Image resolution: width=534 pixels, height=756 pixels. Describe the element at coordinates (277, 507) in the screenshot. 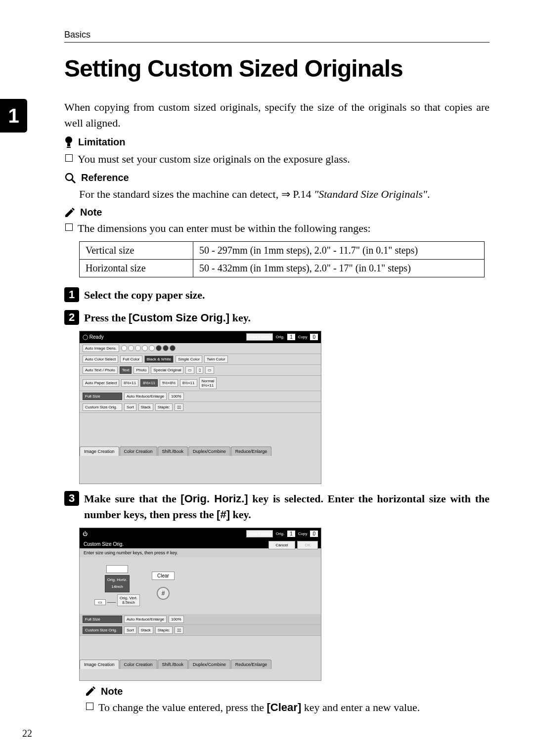

I see `step-3: 3 Make sure that the [Orig. Horiz.] key …` at that location.